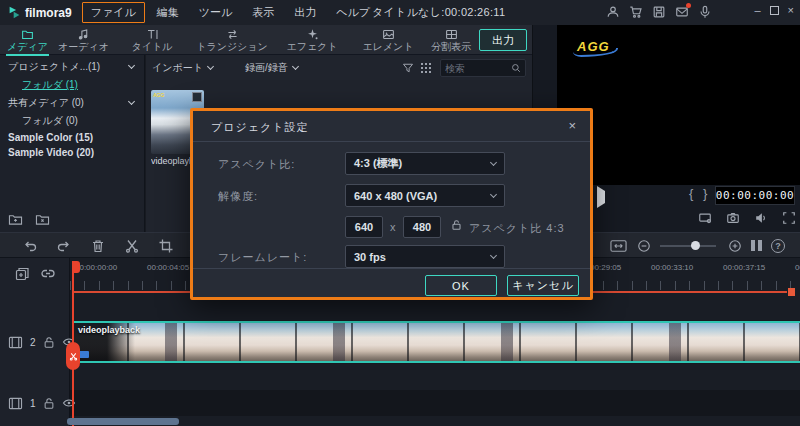 The height and width of the screenshot is (426, 800). Describe the element at coordinates (72, 144) in the screenshot. I see `media-library-sidebar: プロジェクトメ...(1) フォルダ (1) 共有メディア (0) フォルダ (…` at that location.